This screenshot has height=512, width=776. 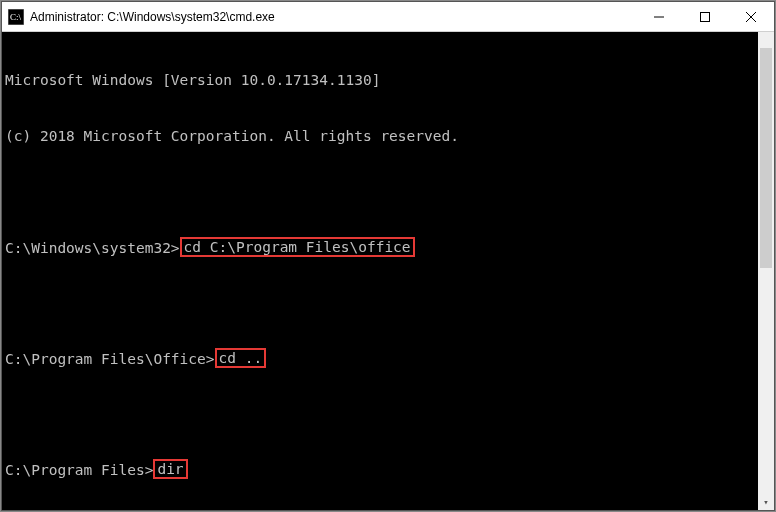 What do you see at coordinates (79, 470) in the screenshot?
I see `prompt-3: C:\Program Files>` at bounding box center [79, 470].